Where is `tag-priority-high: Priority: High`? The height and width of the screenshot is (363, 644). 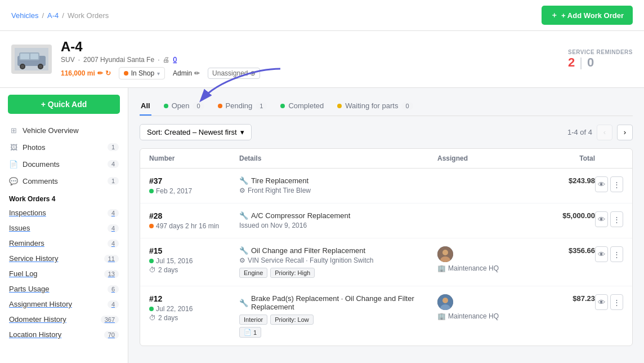 tag-priority-high: Priority: High is located at coordinates (293, 273).